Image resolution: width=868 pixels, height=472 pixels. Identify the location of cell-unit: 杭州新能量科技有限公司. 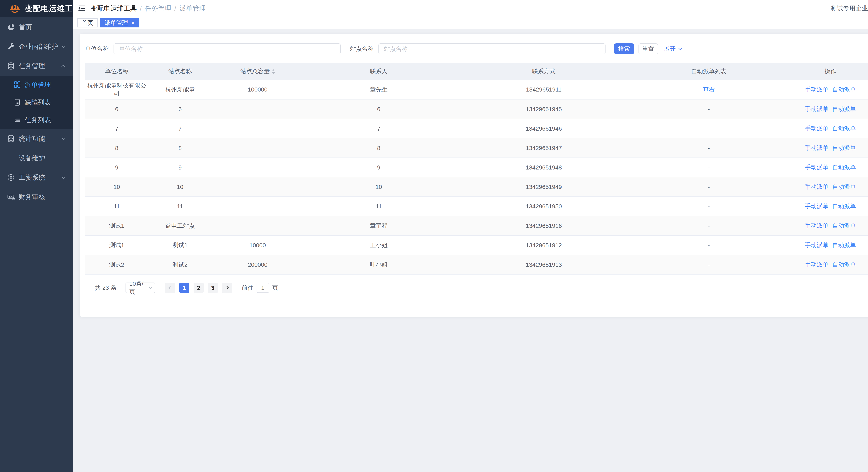
(117, 90).